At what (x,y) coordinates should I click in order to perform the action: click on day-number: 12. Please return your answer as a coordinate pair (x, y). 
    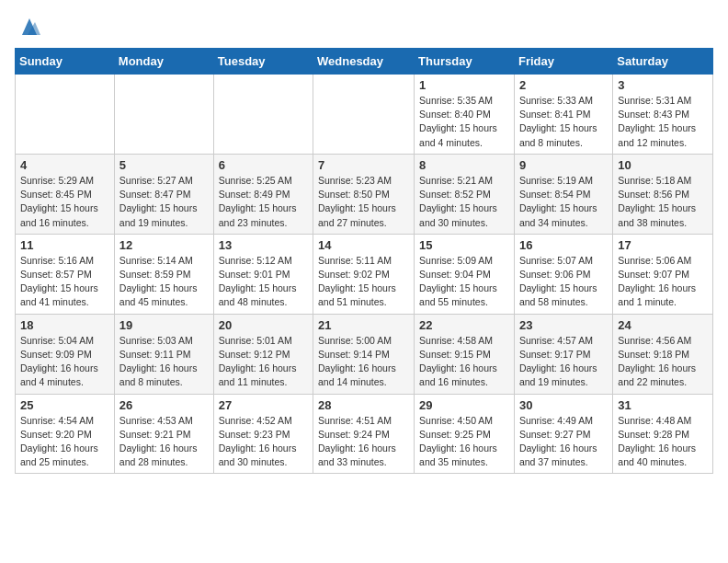
    Looking at the image, I should click on (164, 245).